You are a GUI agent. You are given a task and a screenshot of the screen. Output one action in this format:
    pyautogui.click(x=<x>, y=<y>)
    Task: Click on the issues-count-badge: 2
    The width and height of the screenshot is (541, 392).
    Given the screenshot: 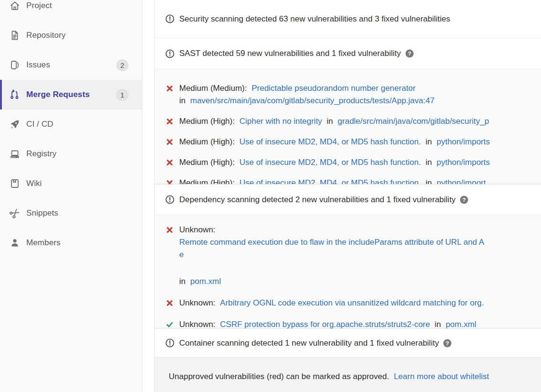 What is the action you would take?
    pyautogui.click(x=122, y=65)
    